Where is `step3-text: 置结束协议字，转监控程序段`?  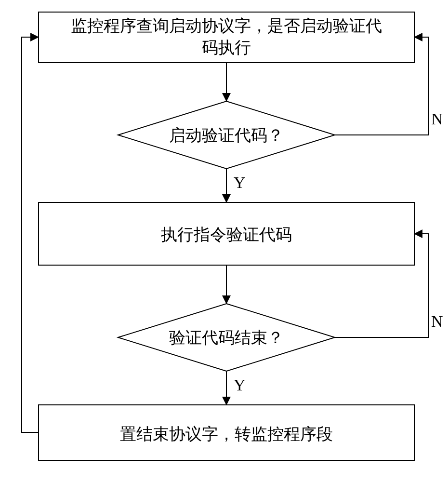
step3-text: 置结束协议字，转监控程序段 is located at coordinates (226, 434).